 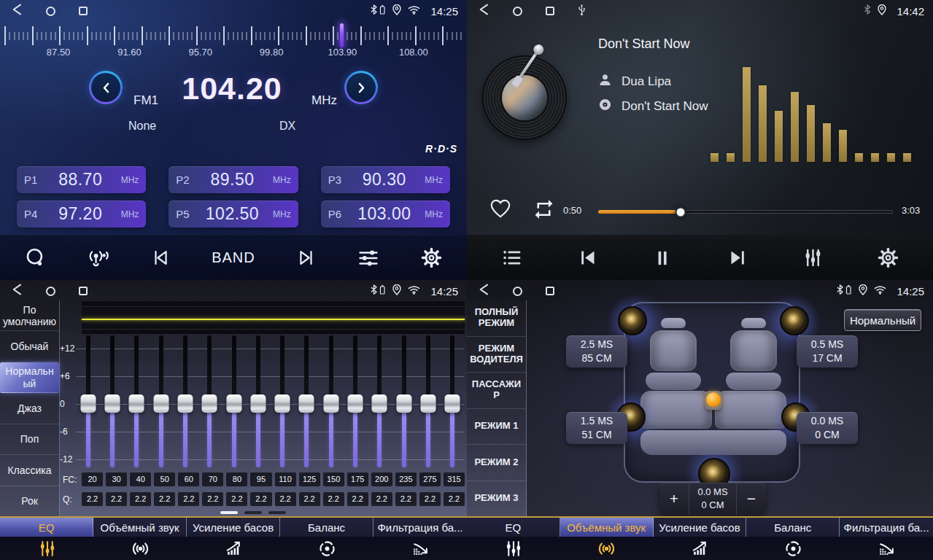 I want to click on fc-value: 150, so click(x=334, y=480).